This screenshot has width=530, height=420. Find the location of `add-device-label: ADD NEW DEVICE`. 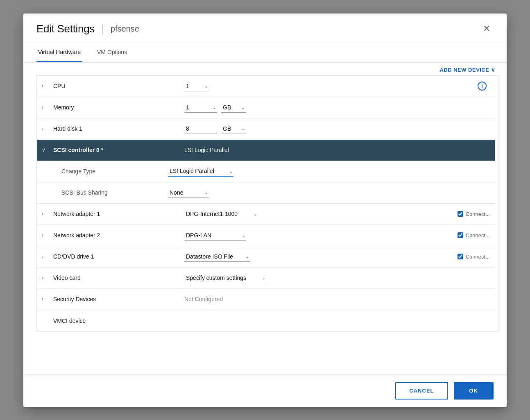

add-device-label: ADD NEW DEVICE is located at coordinates (464, 70).